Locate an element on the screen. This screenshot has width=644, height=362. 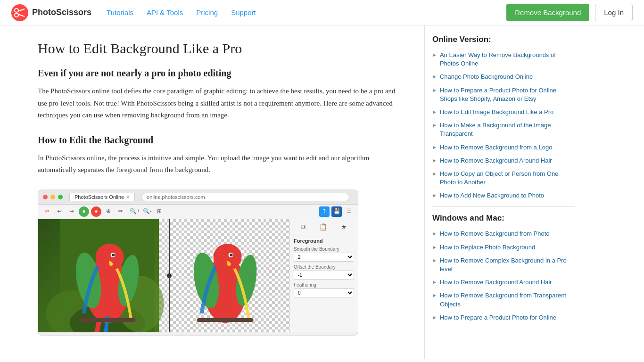
sidebar-divider is located at coordinates (504, 206).